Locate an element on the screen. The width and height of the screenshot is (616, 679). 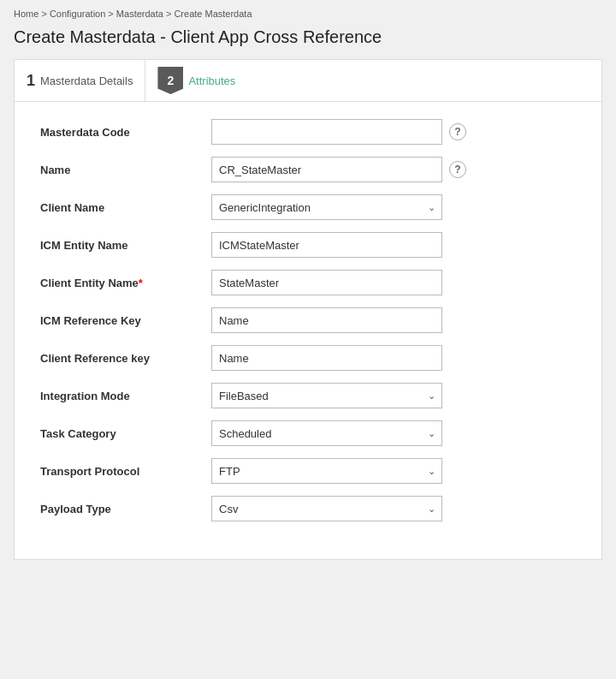
integration-mode-select: FileBased is located at coordinates (327, 396).